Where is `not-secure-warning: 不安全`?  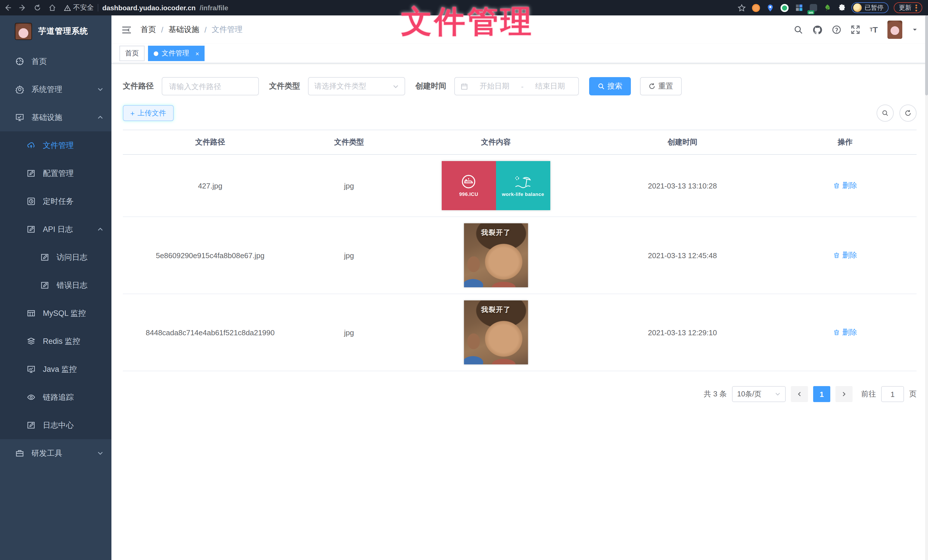
not-secure-warning: 不安全 is located at coordinates (79, 8).